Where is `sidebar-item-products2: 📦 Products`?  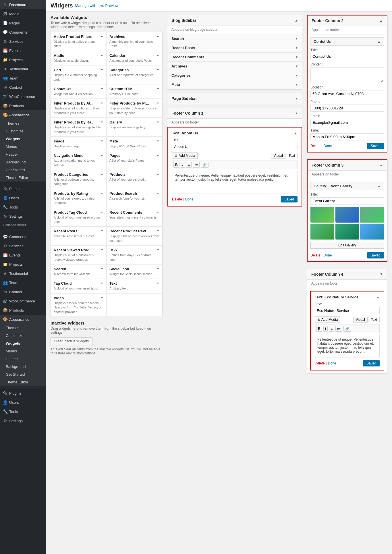
sidebar-item-products2: 📦 Products is located at coordinates (23, 310).